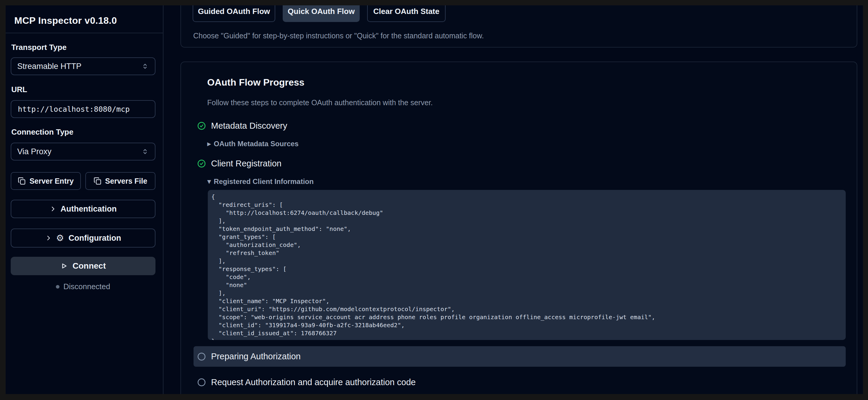 The image size is (868, 400). What do you see at coordinates (84, 33) in the screenshot?
I see `sidebar-divider` at bounding box center [84, 33].